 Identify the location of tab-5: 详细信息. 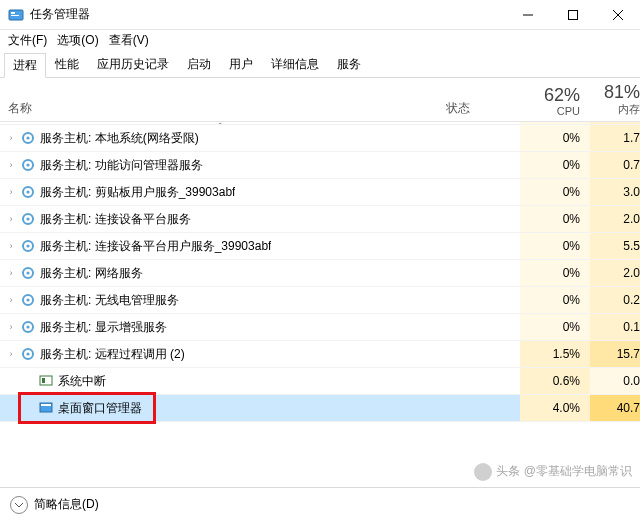
(295, 64).